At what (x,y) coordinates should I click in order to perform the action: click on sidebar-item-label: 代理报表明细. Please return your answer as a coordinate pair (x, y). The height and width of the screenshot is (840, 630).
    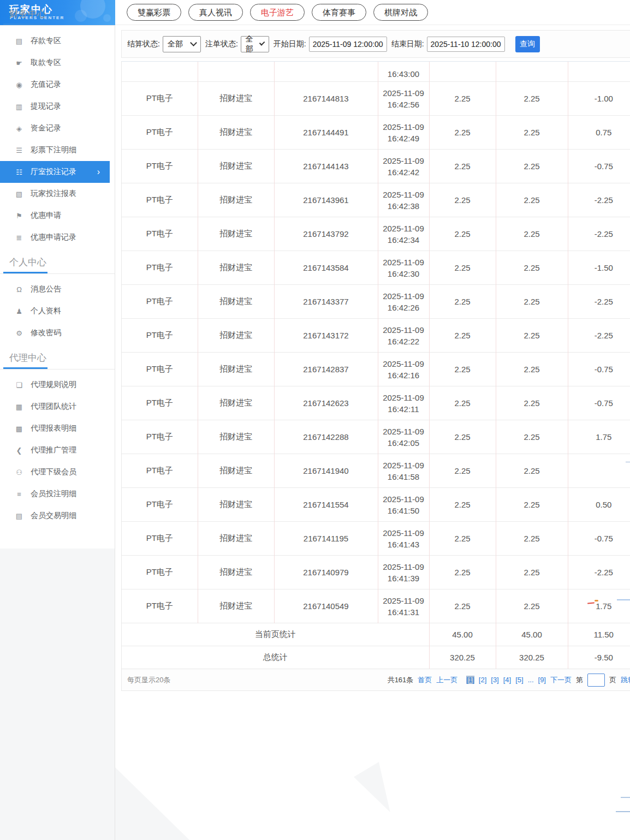
    Looking at the image, I should click on (54, 428).